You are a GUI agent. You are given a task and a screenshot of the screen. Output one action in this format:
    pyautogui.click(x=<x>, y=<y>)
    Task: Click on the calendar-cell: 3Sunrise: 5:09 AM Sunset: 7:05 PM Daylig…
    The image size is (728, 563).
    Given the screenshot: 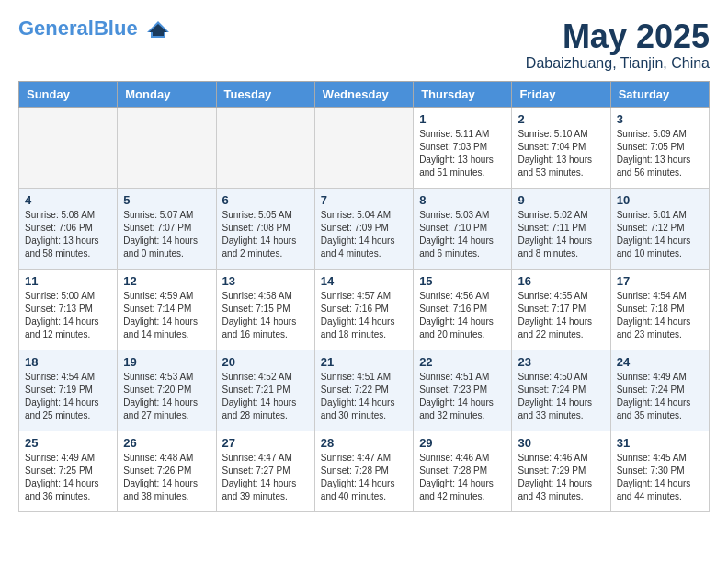 What is the action you would take?
    pyautogui.click(x=660, y=147)
    